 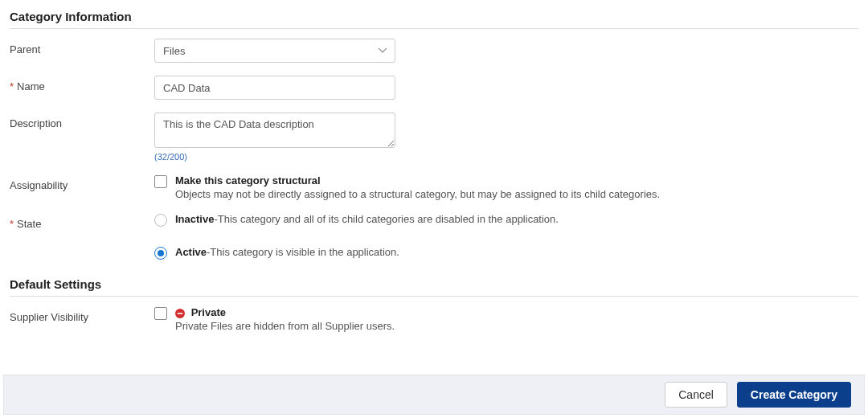 I want to click on state-radio-active, so click(x=161, y=253).